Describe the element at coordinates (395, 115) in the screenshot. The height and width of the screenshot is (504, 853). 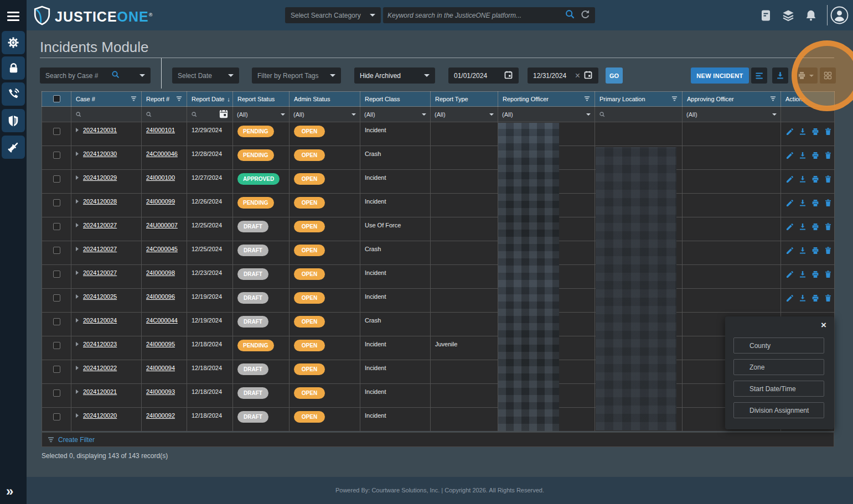
I see `class-filter-dropdown: (All)` at that location.